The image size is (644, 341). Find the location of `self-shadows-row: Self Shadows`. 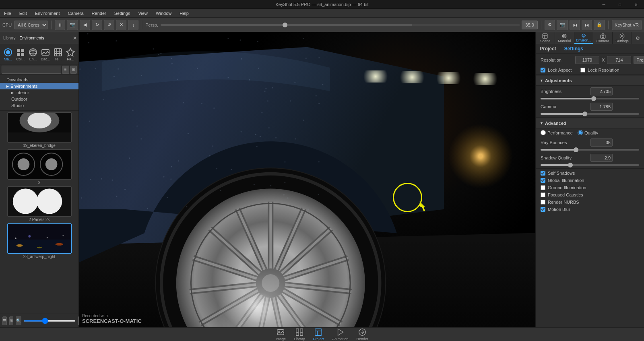

self-shadows-row: Self Shadows is located at coordinates (590, 173).